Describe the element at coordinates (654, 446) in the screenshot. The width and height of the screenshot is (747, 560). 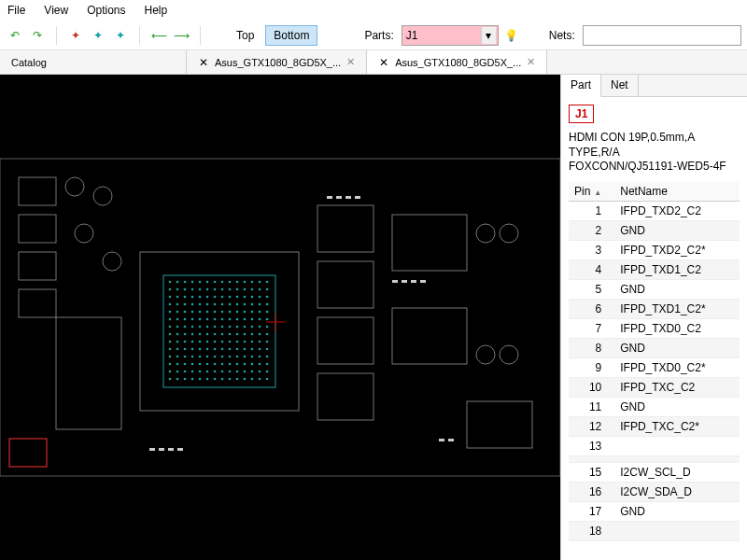
I see `table-row: 13` at that location.